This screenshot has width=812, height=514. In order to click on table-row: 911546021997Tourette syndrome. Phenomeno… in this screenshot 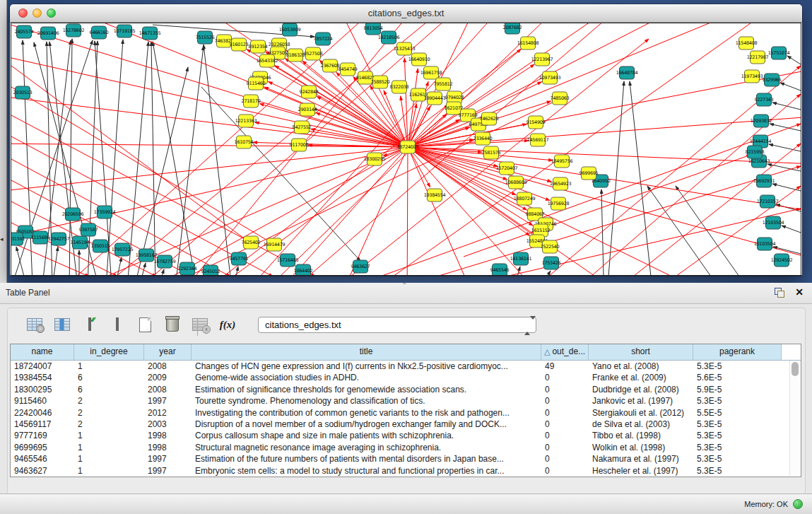, I will do `click(406, 401)`.